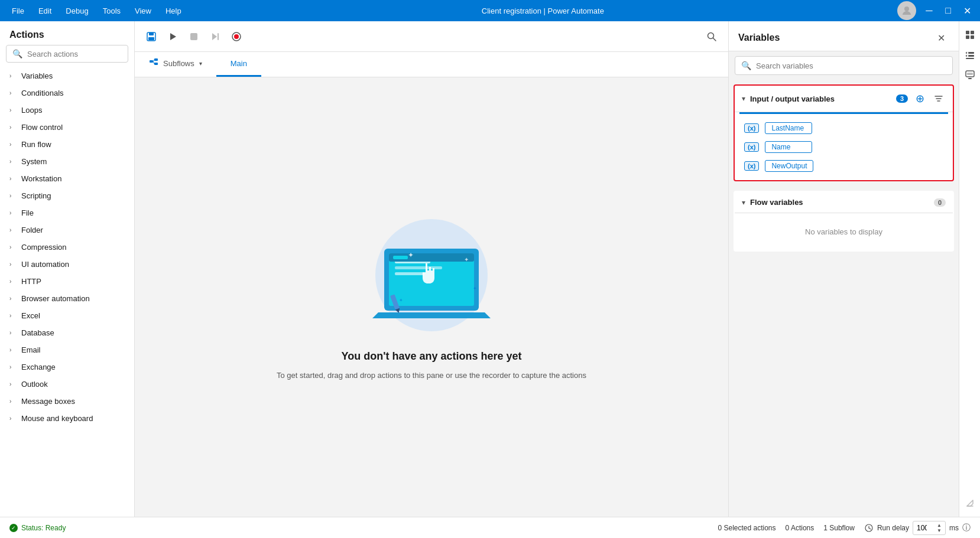 The image size is (980, 538). What do you see at coordinates (67, 299) in the screenshot?
I see `action-item-browser-automation: › Browser automation` at bounding box center [67, 299].